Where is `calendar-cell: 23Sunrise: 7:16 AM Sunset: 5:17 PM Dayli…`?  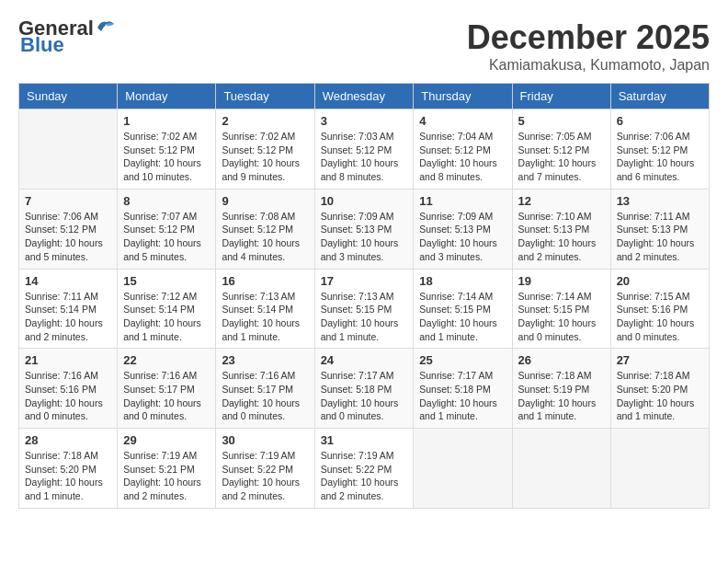
calendar-cell: 23Sunrise: 7:16 AM Sunset: 5:17 PM Dayli… is located at coordinates (265, 388).